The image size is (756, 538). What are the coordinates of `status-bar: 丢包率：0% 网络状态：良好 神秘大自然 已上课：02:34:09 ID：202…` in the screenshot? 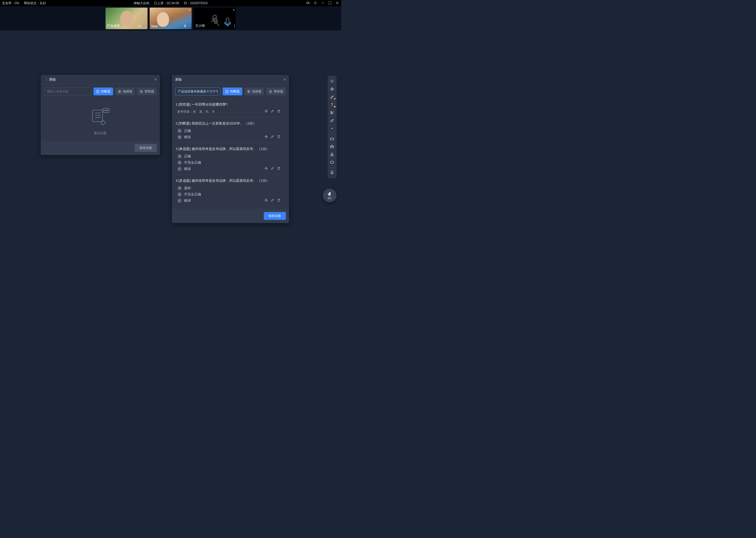 It's located at (171, 3).